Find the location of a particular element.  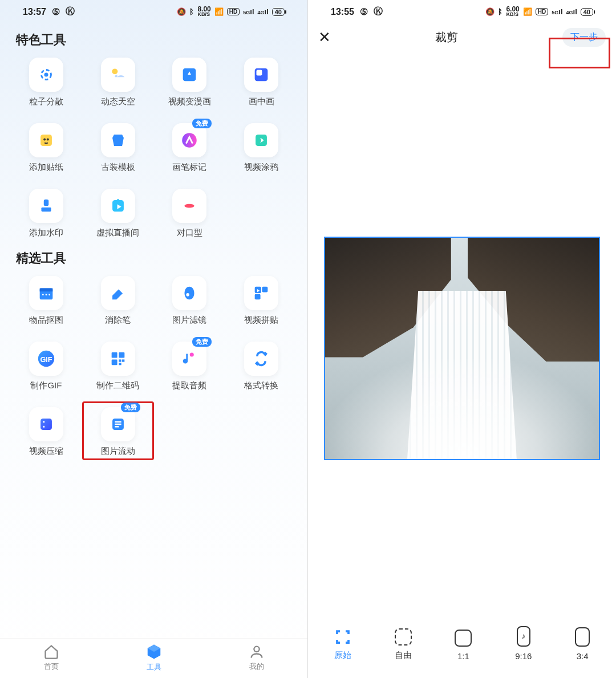

tool-视频变漫画: 视频变漫画 is located at coordinates (190, 82).